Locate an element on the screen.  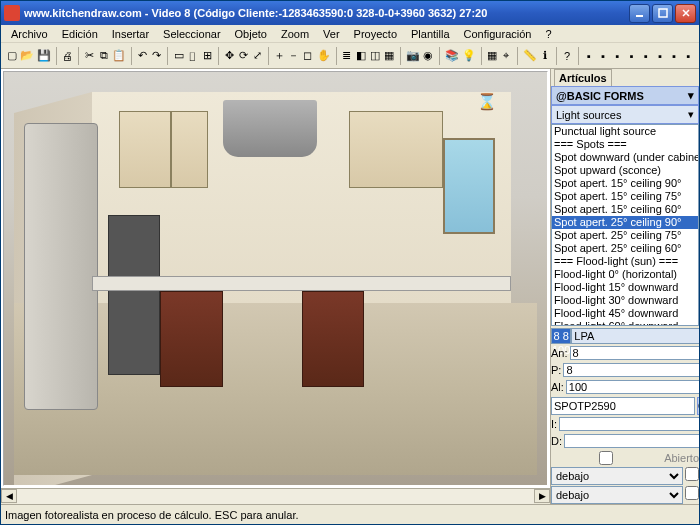
list-item: Spot apert. 25° ceiling 90° is located at coordinates (625, 222).